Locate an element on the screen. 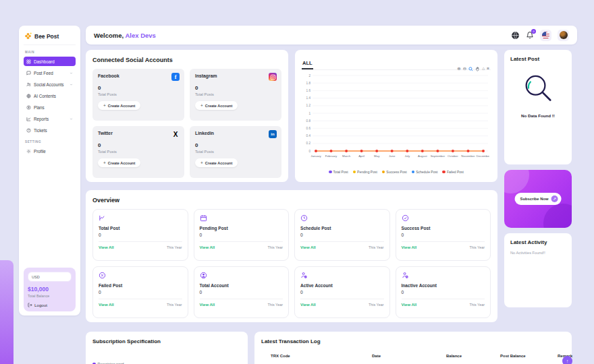  decorative-gradient-strip is located at coordinates (7, 312).